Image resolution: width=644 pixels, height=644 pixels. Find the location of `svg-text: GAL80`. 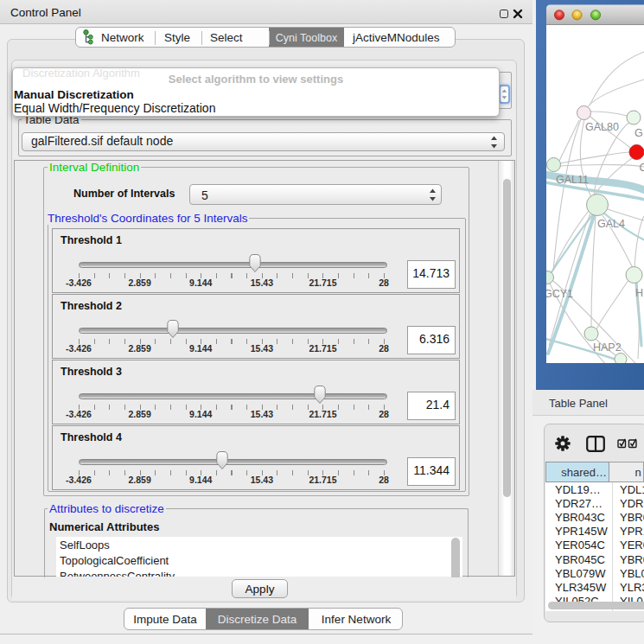

svg-text: GAL80 is located at coordinates (602, 127).